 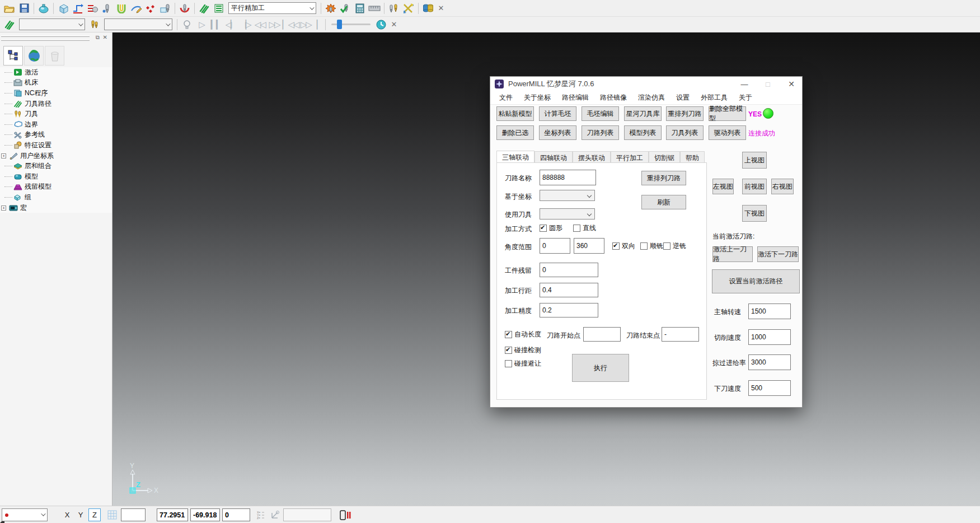 I want to click on axis-y-button: Y, so click(x=81, y=515).